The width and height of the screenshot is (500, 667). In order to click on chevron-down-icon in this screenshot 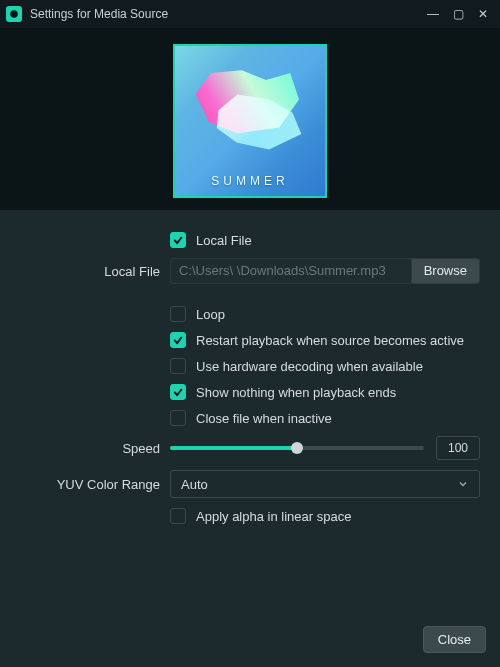, I will do `click(463, 484)`.